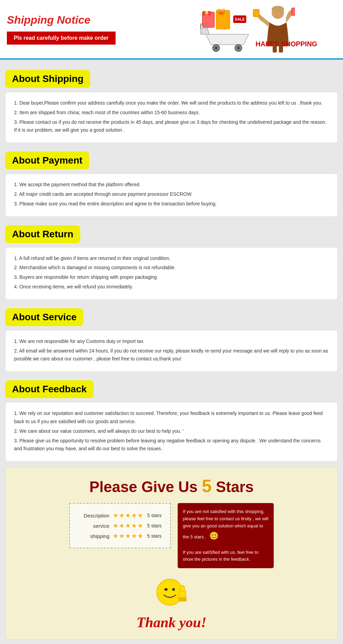  I want to click on thank-you-text: Thank you!, so click(172, 622).